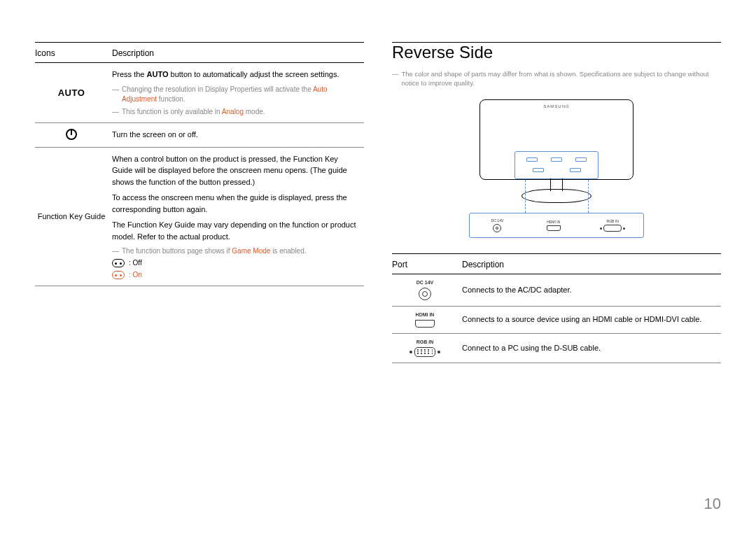 The height and width of the screenshot is (534, 756). What do you see at coordinates (236, 171) in the screenshot?
I see `fkg-p1: When a control button on the product is …` at bounding box center [236, 171].